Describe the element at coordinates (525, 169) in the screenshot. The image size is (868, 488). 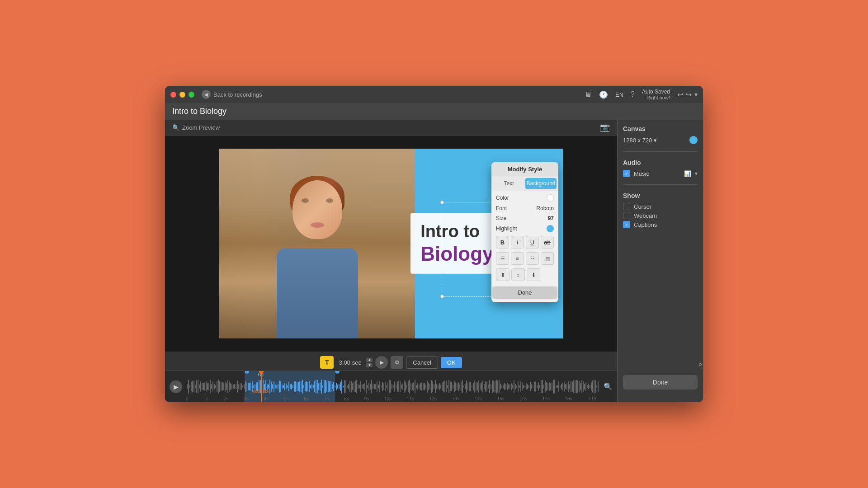
I see `popup-header: Modify Style` at that location.